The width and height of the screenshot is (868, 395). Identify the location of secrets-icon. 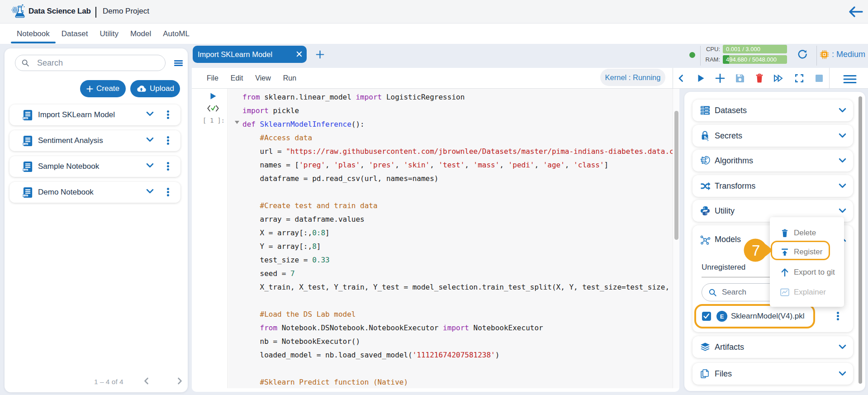
(705, 136).